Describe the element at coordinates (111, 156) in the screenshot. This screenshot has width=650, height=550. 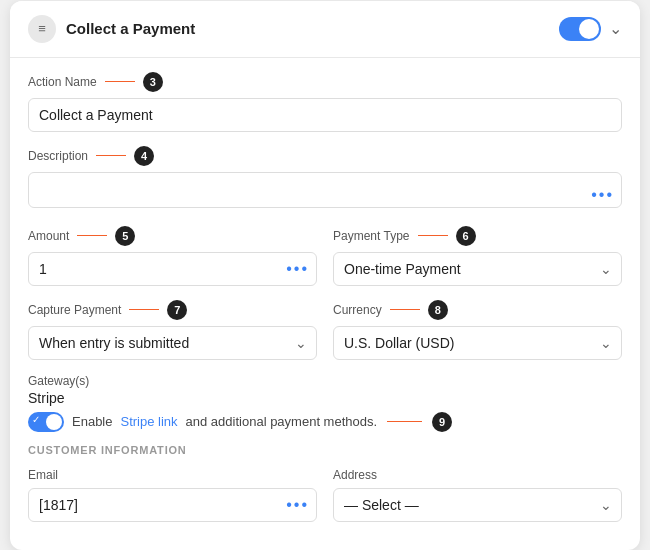
I see `connector-line-desc` at that location.